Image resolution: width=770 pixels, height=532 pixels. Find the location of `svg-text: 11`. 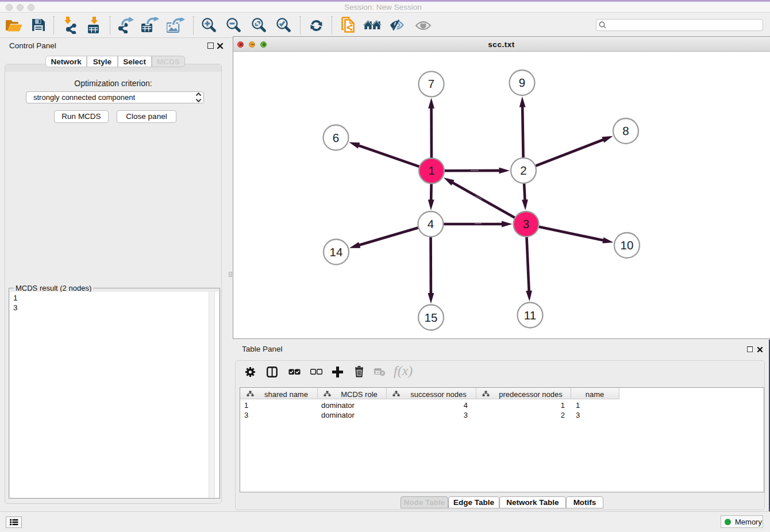

svg-text: 11 is located at coordinates (530, 316).